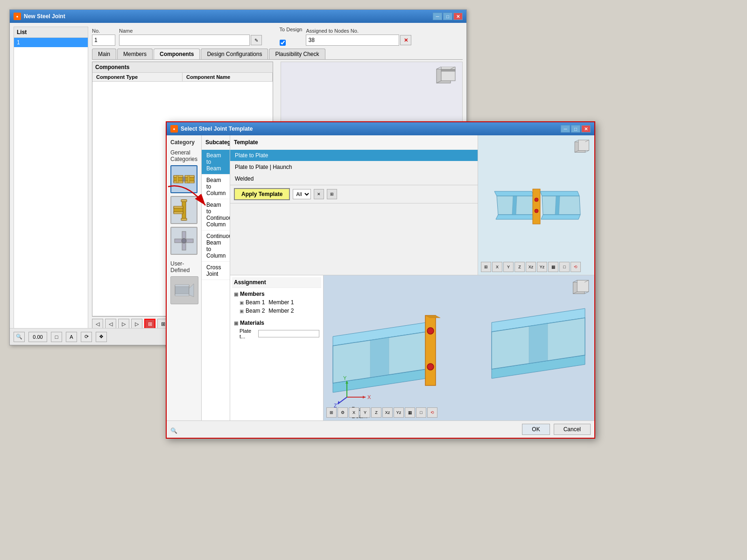 The width and height of the screenshot is (747, 560). I want to click on vp-xz-btn: Xz, so click(388, 413).